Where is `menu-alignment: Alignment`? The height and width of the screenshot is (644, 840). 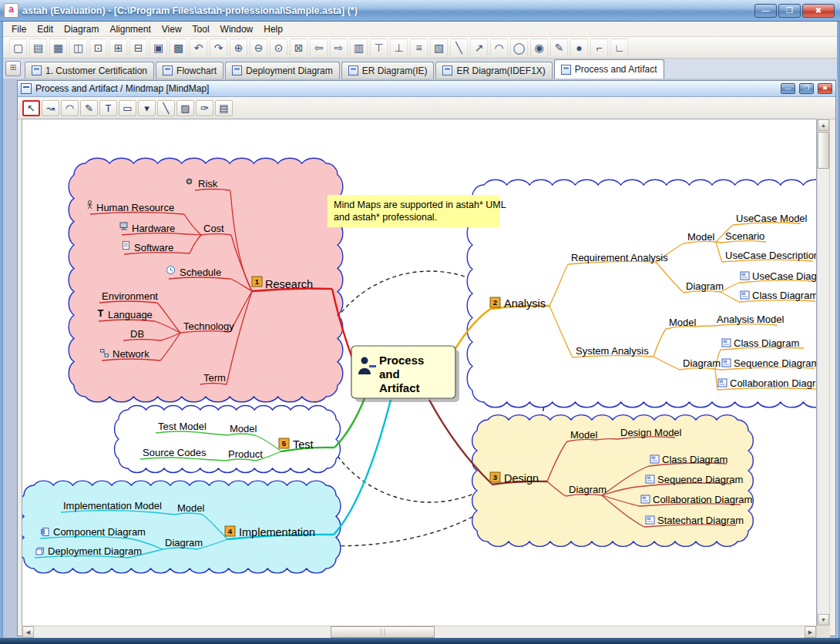
menu-alignment: Alignment is located at coordinates (129, 29).